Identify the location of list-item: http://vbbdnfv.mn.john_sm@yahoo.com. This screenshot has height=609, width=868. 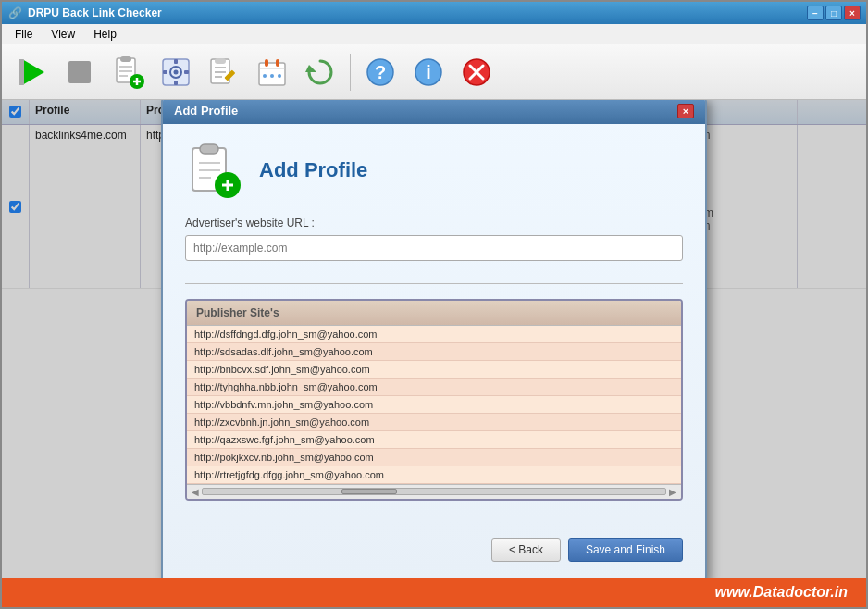
(434, 405).